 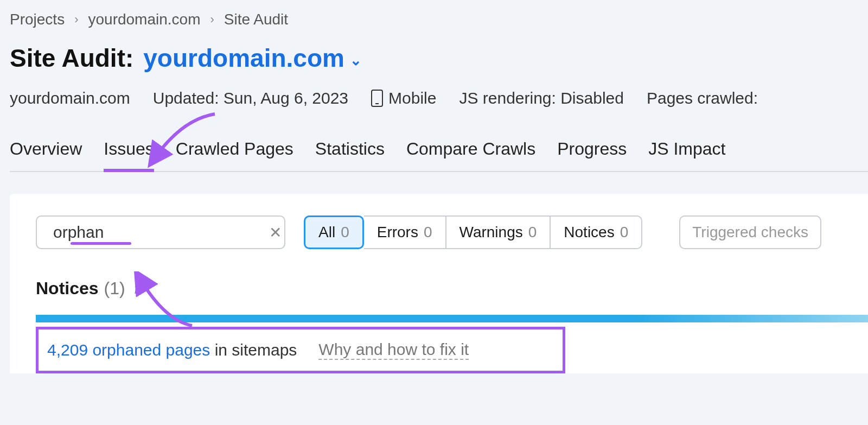 What do you see at coordinates (439, 20) in the screenshot?
I see `breadcrumb: Projects › yourdomain.com › Site Audit` at bounding box center [439, 20].